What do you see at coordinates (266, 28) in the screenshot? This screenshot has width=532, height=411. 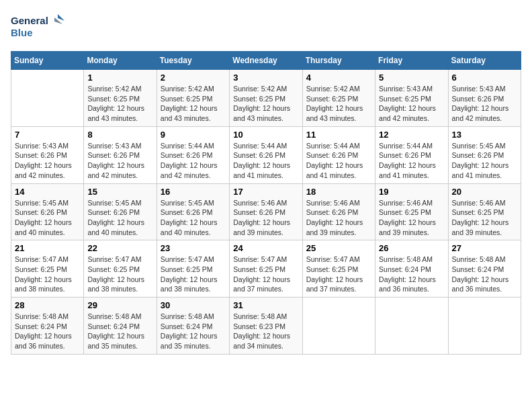 I see `header: General Blue` at bounding box center [266, 28].